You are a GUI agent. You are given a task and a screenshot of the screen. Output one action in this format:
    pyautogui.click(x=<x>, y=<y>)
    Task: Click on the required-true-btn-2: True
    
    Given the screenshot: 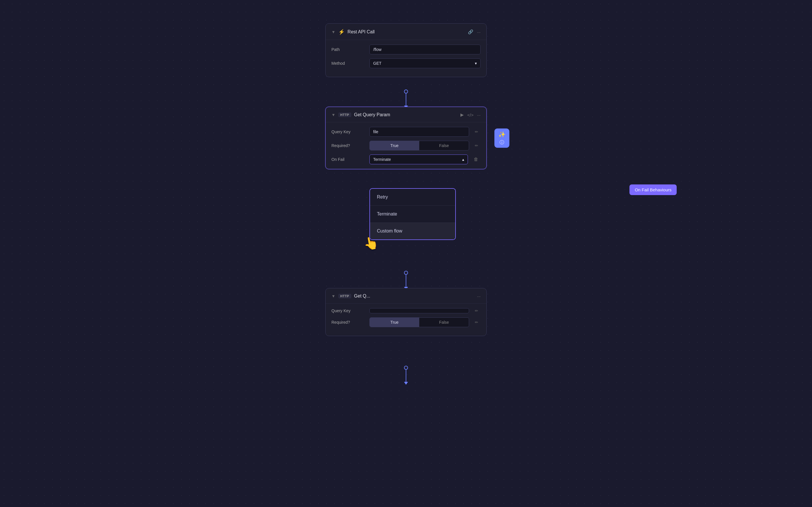 What is the action you would take?
    pyautogui.click(x=395, y=322)
    